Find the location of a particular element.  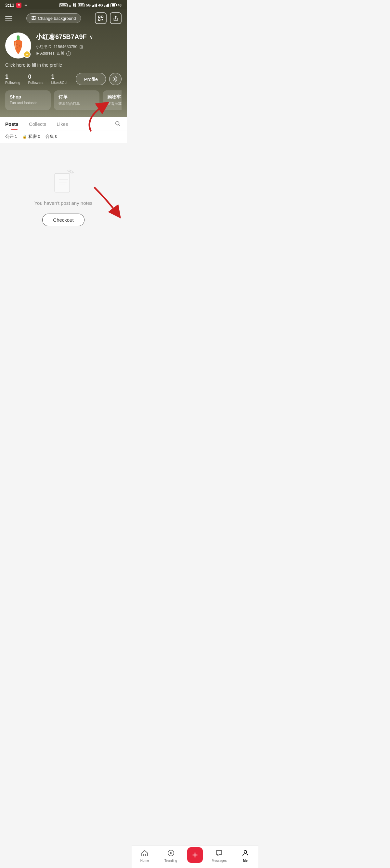

shop-card-title-2: 购物车 is located at coordinates (115, 97).